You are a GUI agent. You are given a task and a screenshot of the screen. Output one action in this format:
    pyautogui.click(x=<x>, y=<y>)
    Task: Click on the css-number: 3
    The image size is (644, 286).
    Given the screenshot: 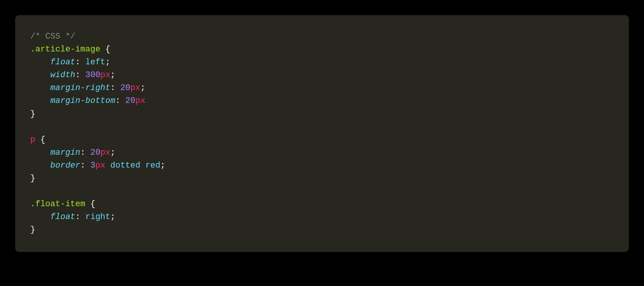 What is the action you would take?
    pyautogui.click(x=92, y=166)
    